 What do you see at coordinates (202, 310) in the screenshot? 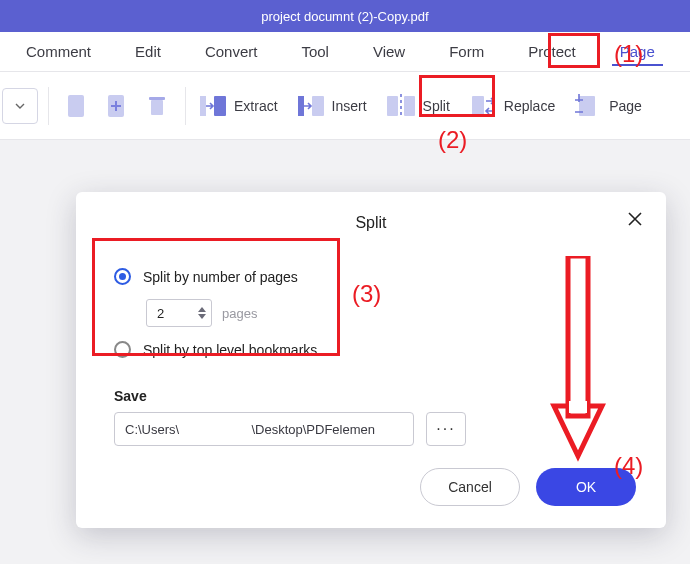
I see `spinner-up` at bounding box center [202, 310].